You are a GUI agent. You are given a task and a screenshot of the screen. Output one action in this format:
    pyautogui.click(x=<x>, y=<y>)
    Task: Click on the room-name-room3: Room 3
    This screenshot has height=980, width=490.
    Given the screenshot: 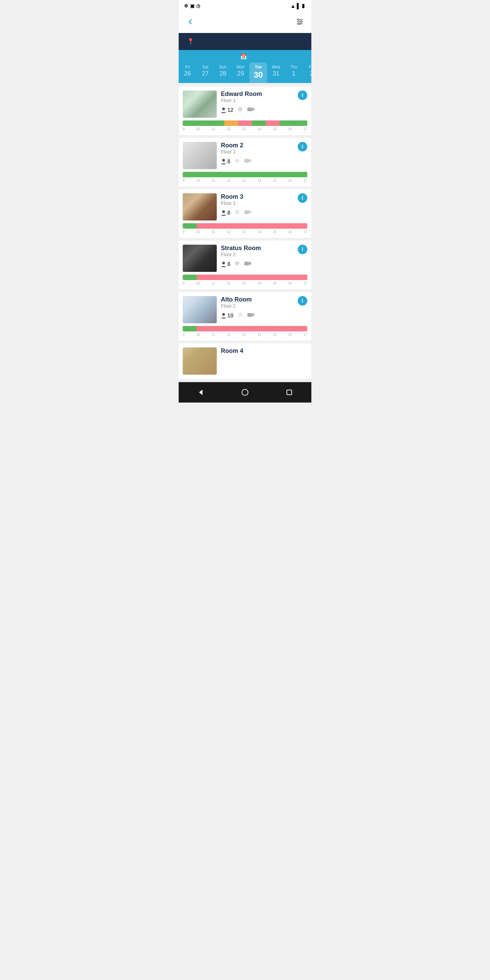 What is the action you would take?
    pyautogui.click(x=232, y=197)
    